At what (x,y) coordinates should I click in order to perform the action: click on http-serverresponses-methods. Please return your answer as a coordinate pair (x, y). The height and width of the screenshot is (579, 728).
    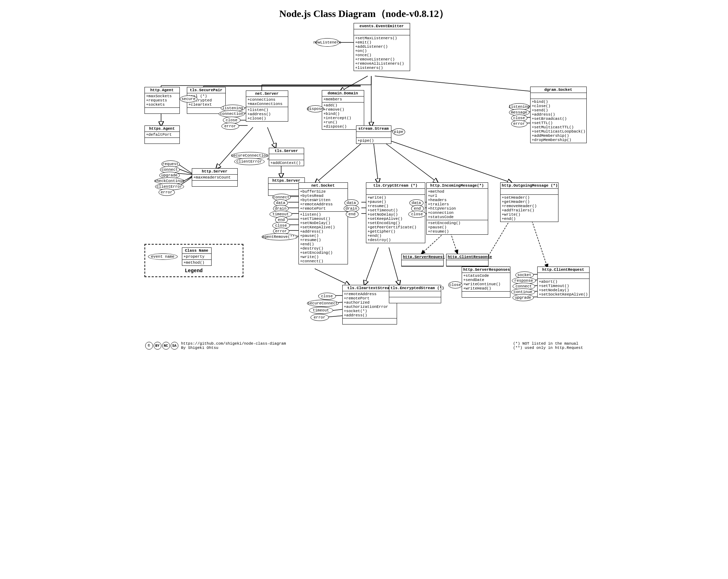
    Looking at the image, I should click on (486, 294).